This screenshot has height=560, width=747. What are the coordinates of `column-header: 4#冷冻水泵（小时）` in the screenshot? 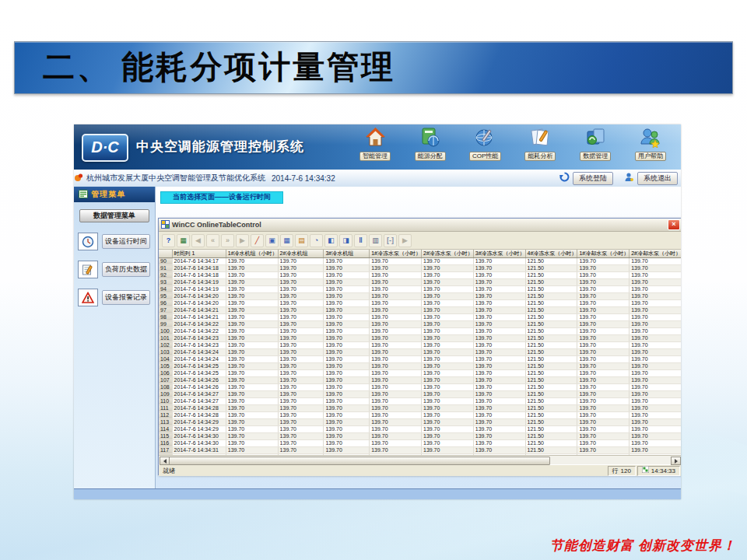 It's located at (551, 254).